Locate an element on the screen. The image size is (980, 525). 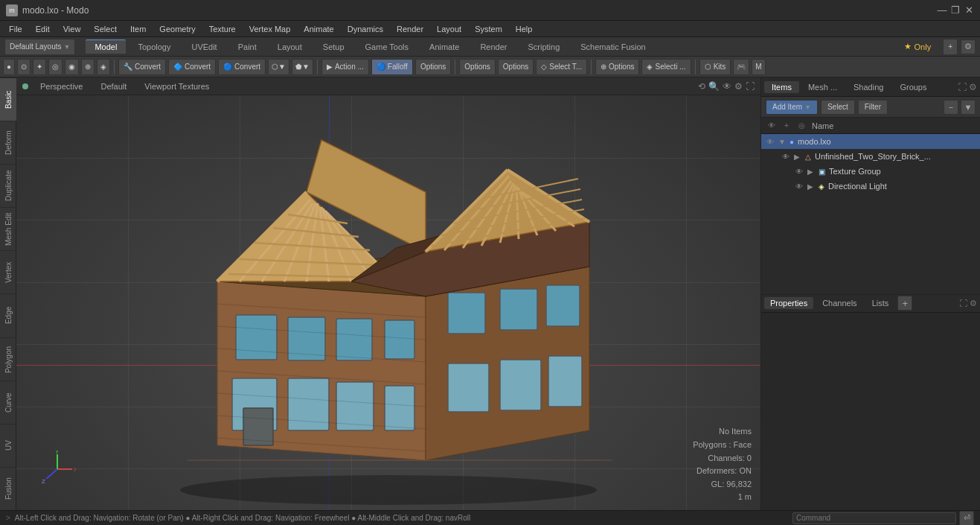
titlebar-controls: — ❐ ✕ is located at coordinates (955, 10).